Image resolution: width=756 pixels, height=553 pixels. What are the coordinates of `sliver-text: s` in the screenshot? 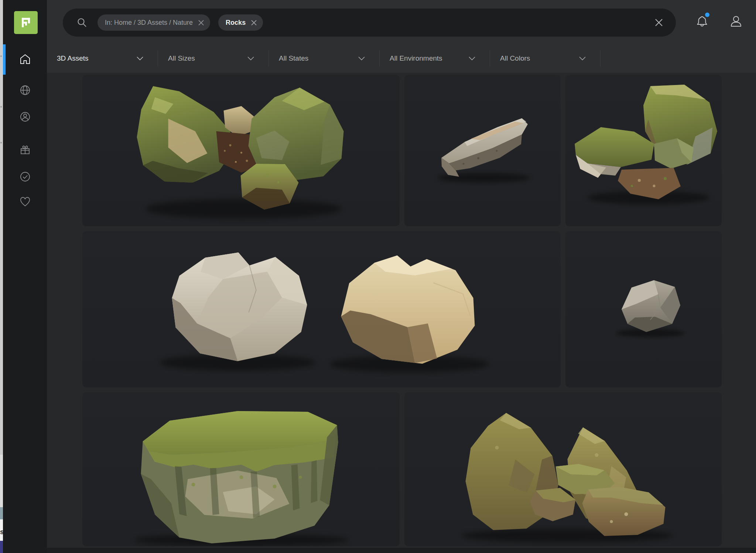 It's located at (1, 532).